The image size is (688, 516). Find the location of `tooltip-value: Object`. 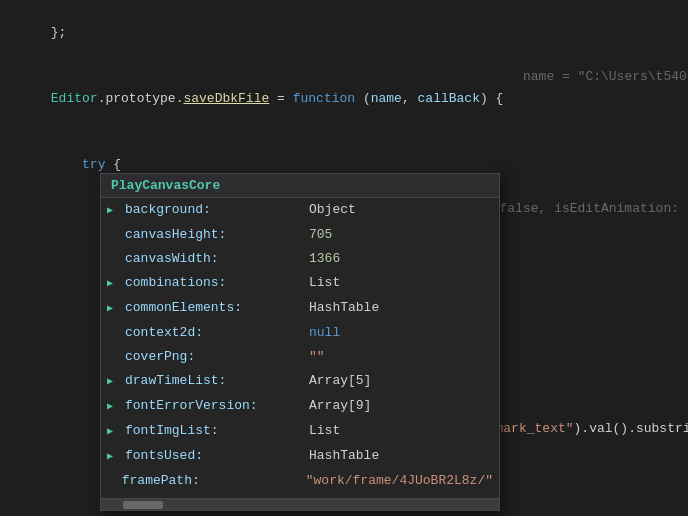

tooltip-value: Object is located at coordinates (332, 210).